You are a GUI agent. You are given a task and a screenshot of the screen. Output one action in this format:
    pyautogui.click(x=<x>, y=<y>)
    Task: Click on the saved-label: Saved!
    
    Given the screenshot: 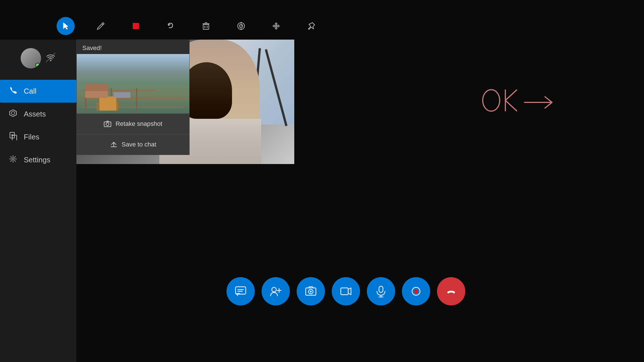 What is the action you would take?
    pyautogui.click(x=133, y=47)
    